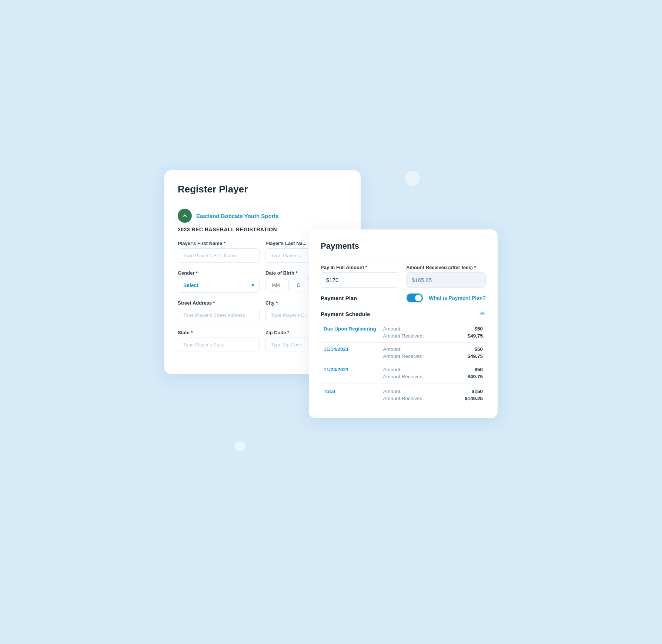 This screenshot has height=644, width=662. Describe the element at coordinates (461, 349) in the screenshot. I see `amount-val-2: $50` at that location.